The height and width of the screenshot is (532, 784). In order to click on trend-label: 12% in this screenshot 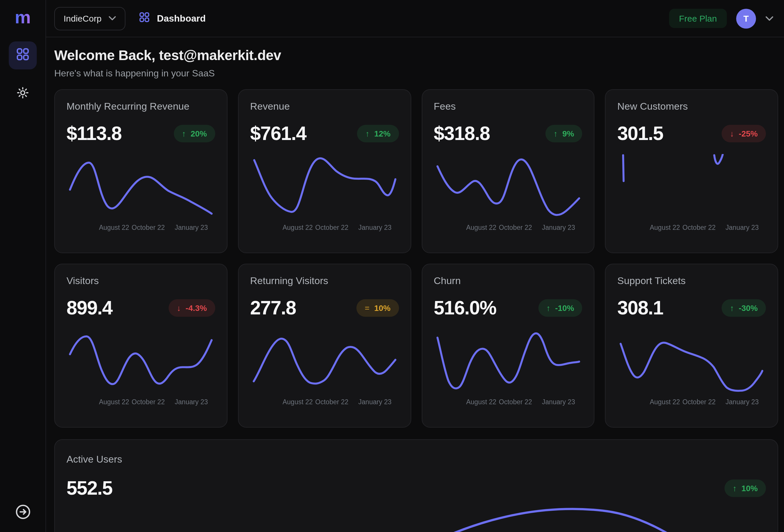, I will do `click(383, 134)`.